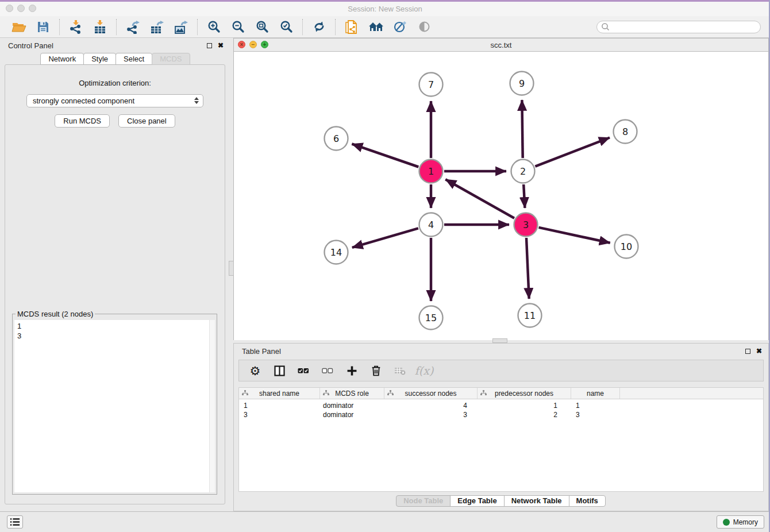 The height and width of the screenshot is (532, 770). Describe the element at coordinates (352, 27) in the screenshot. I see `network-file-button` at that location.